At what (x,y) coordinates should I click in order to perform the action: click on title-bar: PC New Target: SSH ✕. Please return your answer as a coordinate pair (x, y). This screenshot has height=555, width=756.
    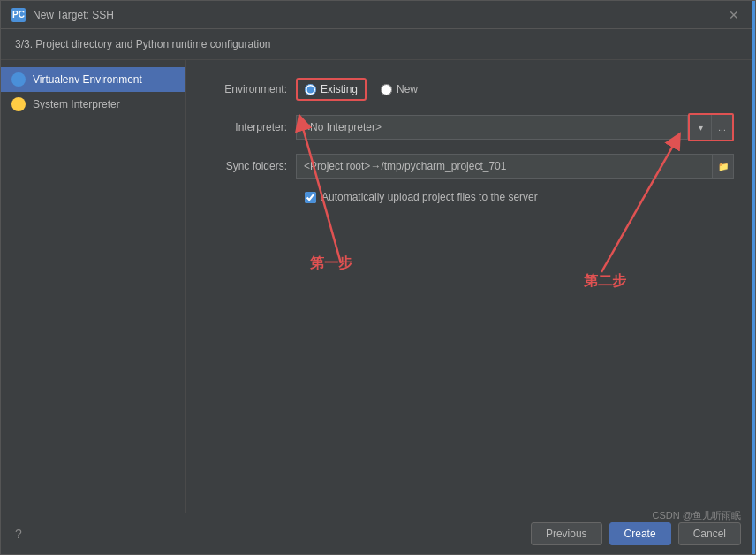
    Looking at the image, I should click on (378, 15).